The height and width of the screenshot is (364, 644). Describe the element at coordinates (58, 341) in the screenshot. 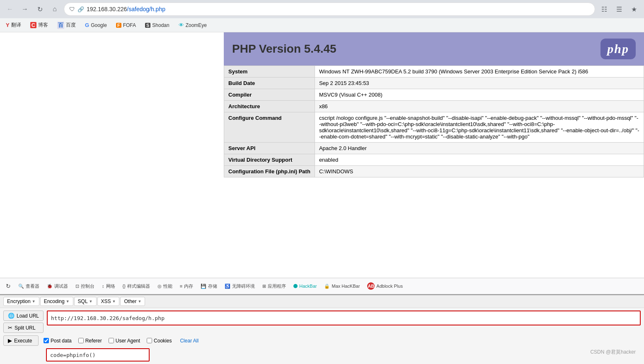

I see `post-data-checkbox-label: Post data` at that location.